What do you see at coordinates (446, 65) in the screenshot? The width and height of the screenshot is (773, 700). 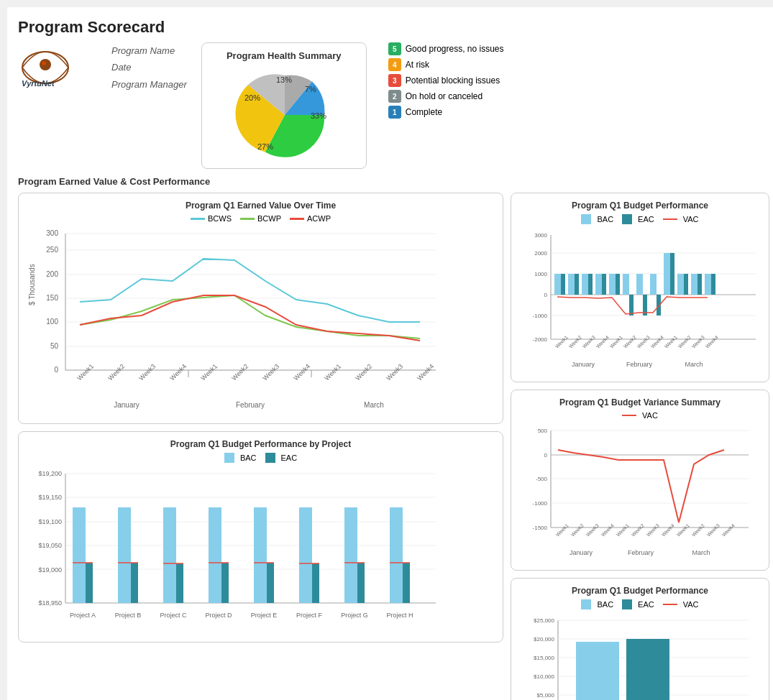 I see `legend-item-4: 4 At risk` at bounding box center [446, 65].